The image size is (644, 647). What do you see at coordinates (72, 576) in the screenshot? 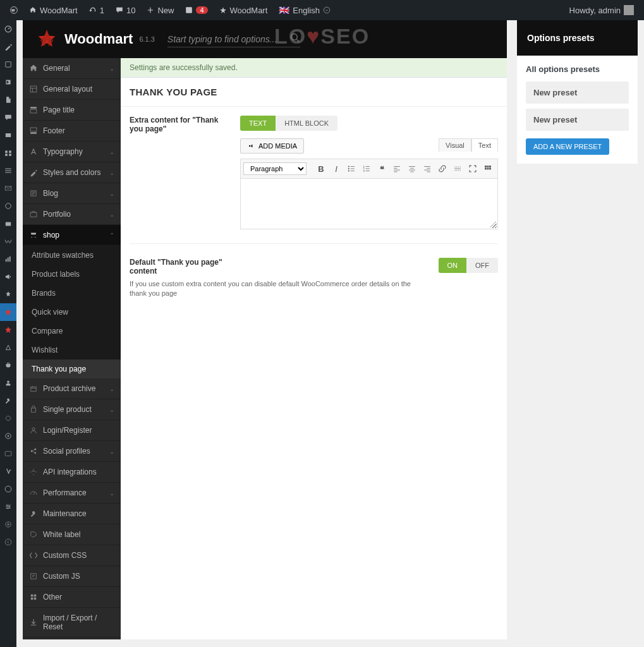
I see `nav-custom-js: Custom JS` at bounding box center [72, 576].